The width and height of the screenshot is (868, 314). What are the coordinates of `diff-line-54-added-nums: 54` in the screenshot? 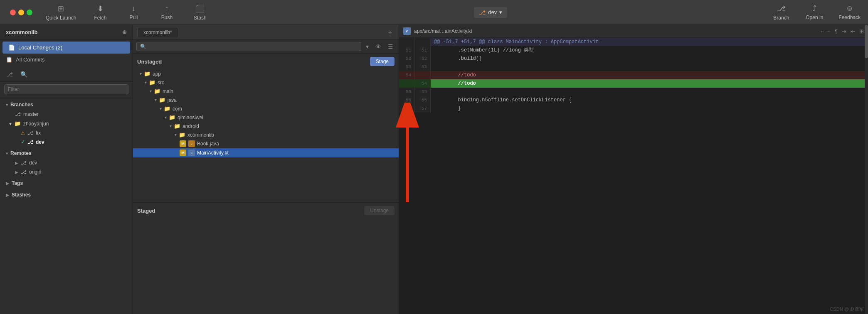 It's located at (415, 83).